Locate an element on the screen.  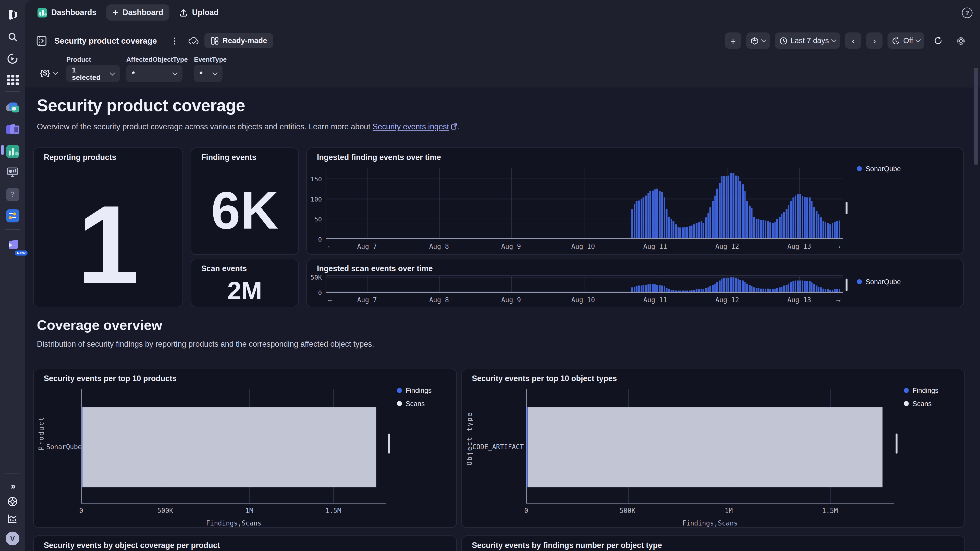
upload-button: Upload is located at coordinates (199, 12).